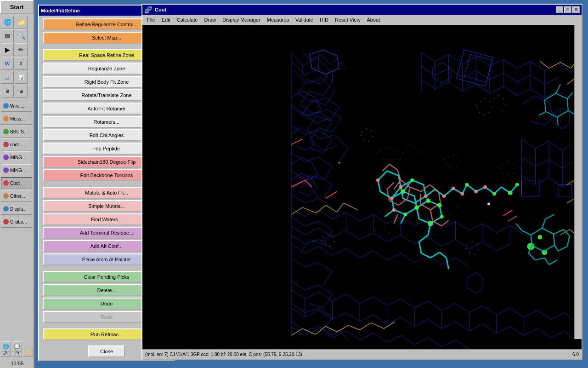  Describe the element at coordinates (17, 157) in the screenshot. I see `taskbar-app-ming1: MING...` at that location.